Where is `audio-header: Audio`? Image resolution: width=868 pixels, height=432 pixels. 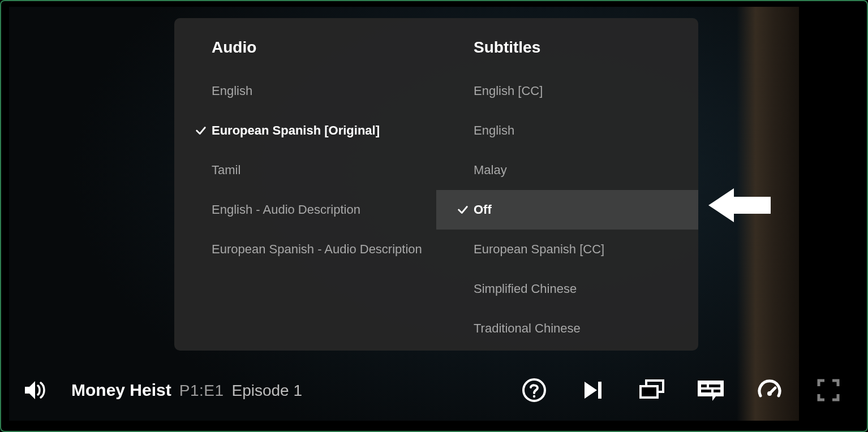 audio-header: Audio is located at coordinates (306, 51).